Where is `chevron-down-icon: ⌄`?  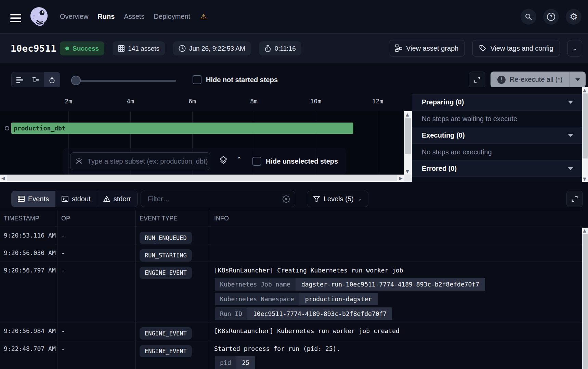
chevron-down-icon: ⌄ is located at coordinates (360, 199).